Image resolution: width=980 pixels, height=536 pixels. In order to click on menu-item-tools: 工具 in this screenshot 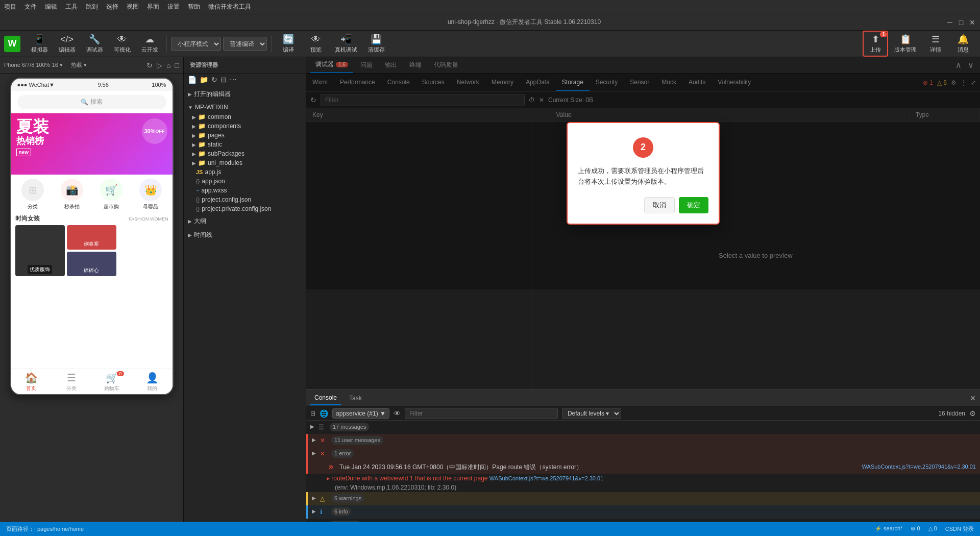, I will do `click(71, 7)`.